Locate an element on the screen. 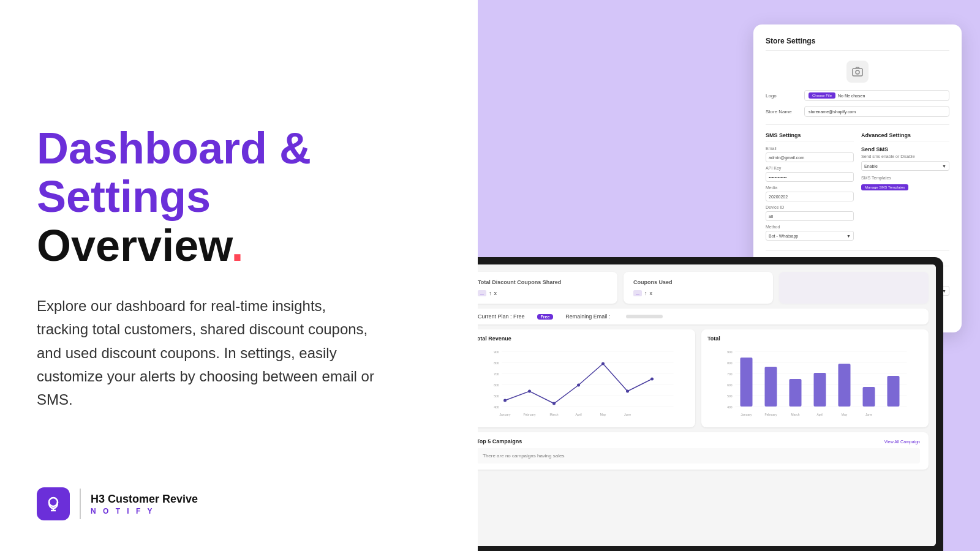 Image resolution: width=980 pixels, height=551 pixels. campaigns-title: Top 5 Campaigns is located at coordinates (500, 441).